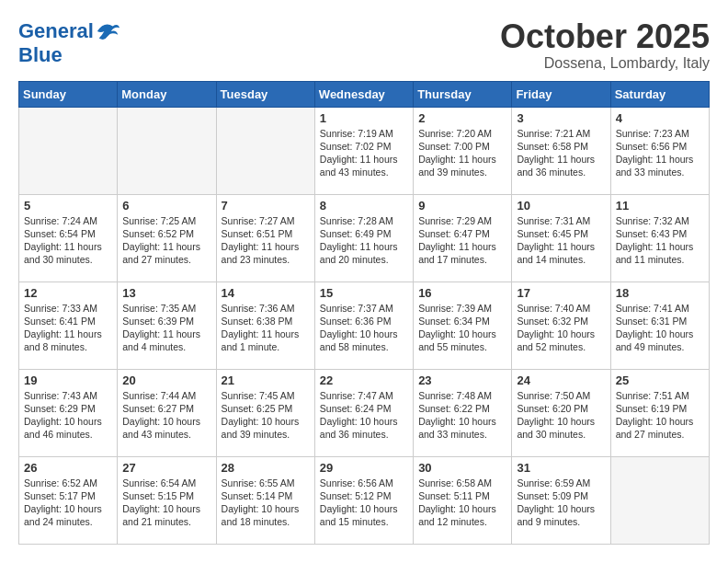 The image size is (728, 563). Describe the element at coordinates (68, 293) in the screenshot. I see `day-number: 12` at that location.